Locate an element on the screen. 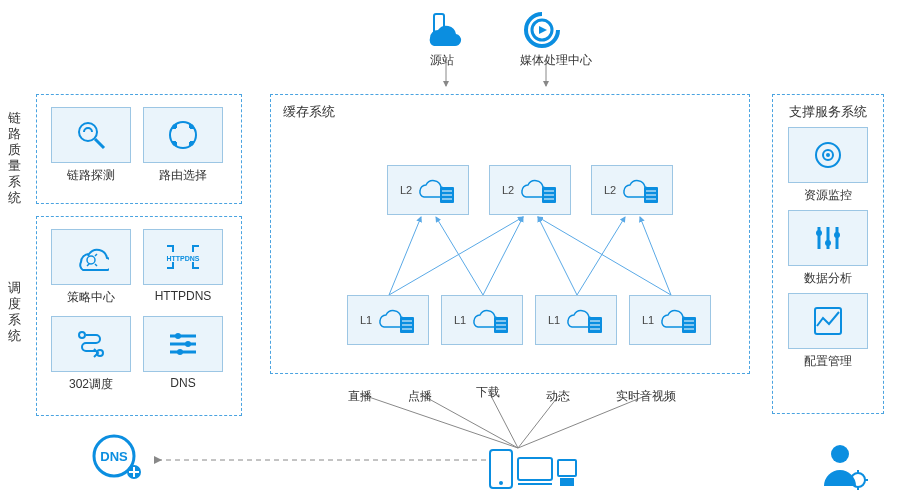  svc-rtc: 实时音视频 is located at coordinates (646, 396).